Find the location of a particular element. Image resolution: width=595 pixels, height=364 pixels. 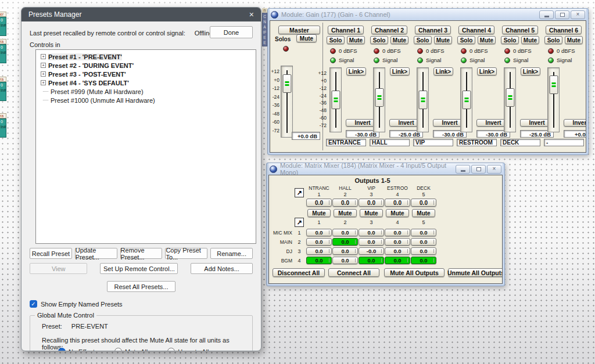

master-mute-button: Mute is located at coordinates (307, 38).